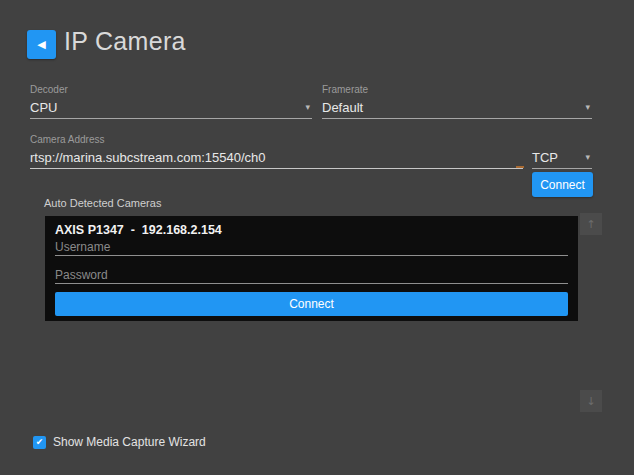 The height and width of the screenshot is (475, 634). What do you see at coordinates (590, 224) in the screenshot?
I see `arrow-up-icon: ↑` at bounding box center [590, 224].